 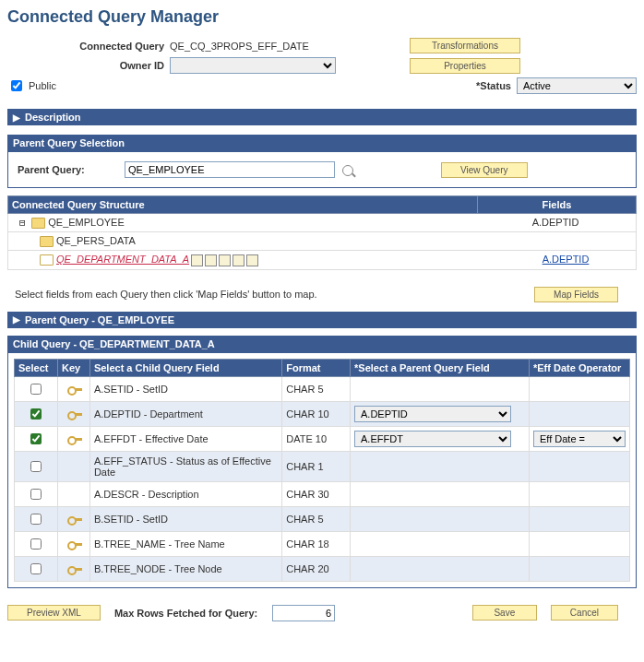 What do you see at coordinates (440, 367) in the screenshot?
I see `col-parent-field: *Select a Parent Query Field` at bounding box center [440, 367].